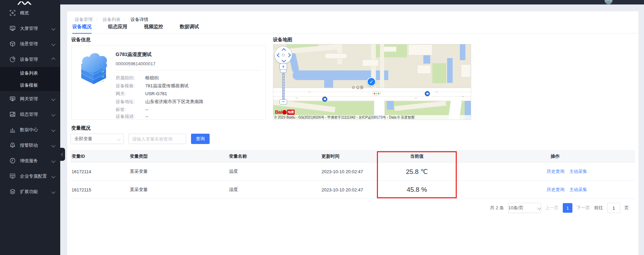 This screenshot has height=255, width=644. What do you see at coordinates (33, 176) in the screenshot?
I see `sidebar-item-label: 企业专属配置` at bounding box center [33, 176].